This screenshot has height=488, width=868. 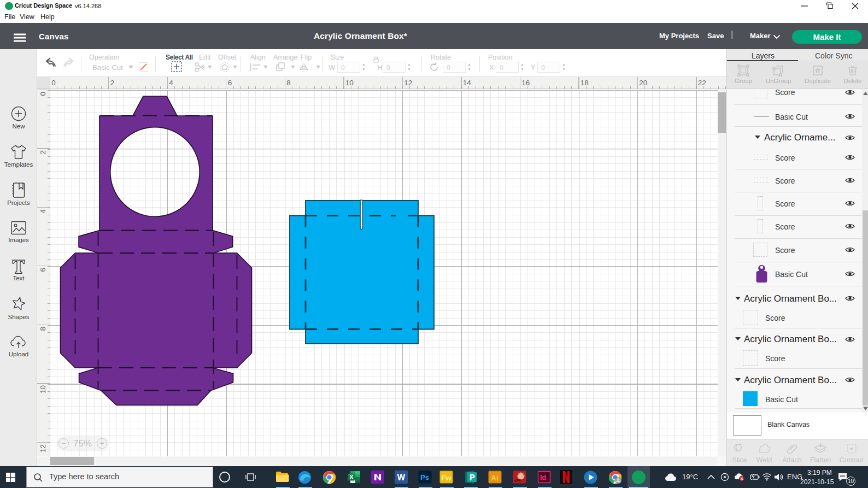 What do you see at coordinates (543, 478) in the screenshot?
I see `svg-text: Id` at bounding box center [543, 478].